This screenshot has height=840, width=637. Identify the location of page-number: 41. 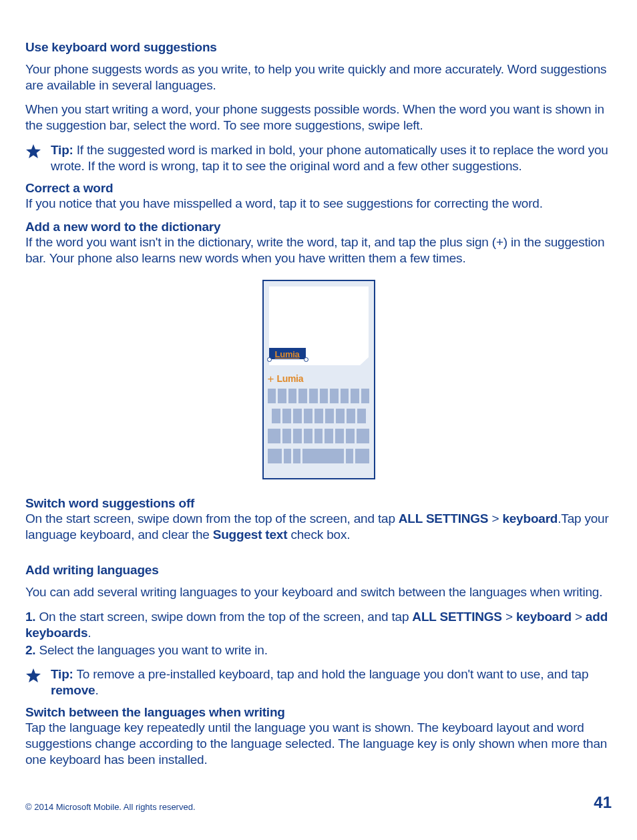
(602, 803).